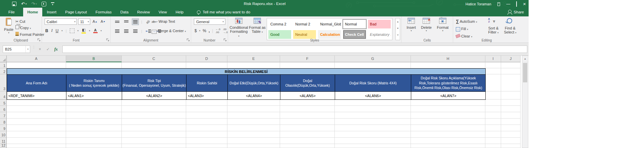 This screenshot has width=644, height=148. I want to click on format-as-table-button: ✎ Format asTable ▾, so click(257, 26).